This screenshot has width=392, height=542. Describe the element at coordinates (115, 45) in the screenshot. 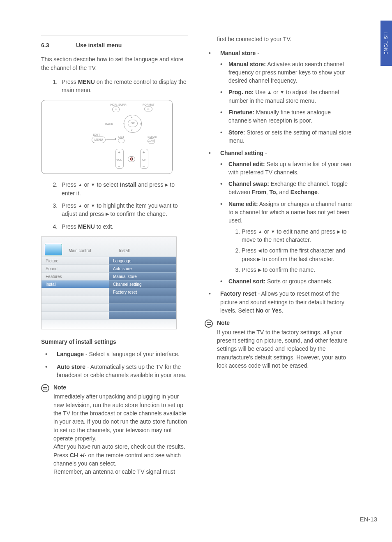

I see `section-heading: 6.3 Use install menu` at that location.